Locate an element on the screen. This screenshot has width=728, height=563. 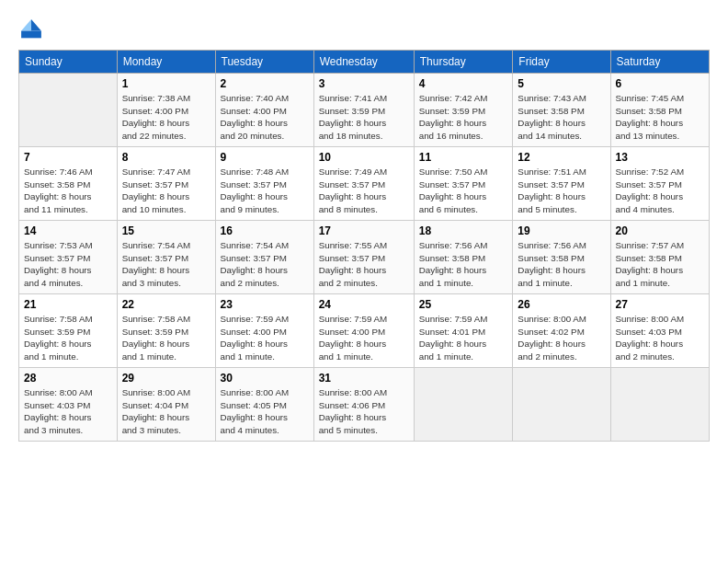
calendar-week-row: 21Sunrise: 7:58 AMSunset: 3:59 PMDayligh… is located at coordinates (364, 331).